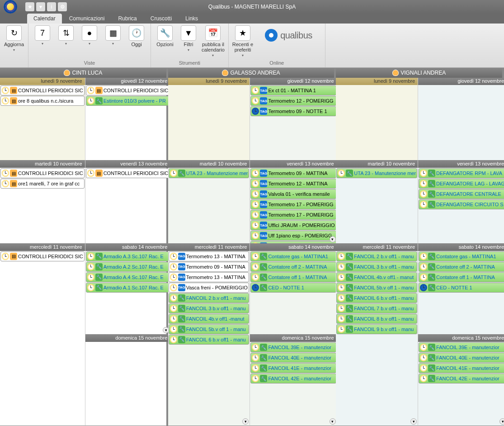  I want to click on chevron-down-icon: ▾, so click(14, 50).